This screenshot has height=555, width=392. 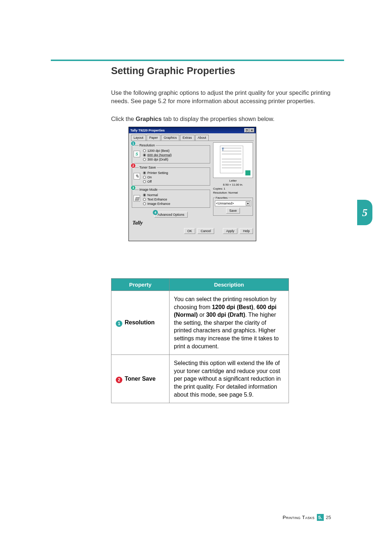 I want to click on resolution-option-1200-label: 1200 dpi (Best), so click(x=158, y=151).